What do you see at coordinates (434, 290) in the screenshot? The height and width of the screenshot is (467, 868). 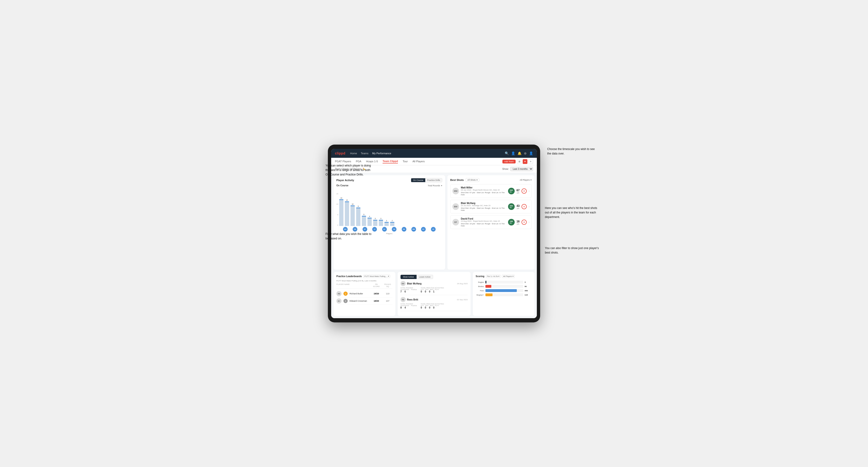 I see `act-stats-row: Total Rounds Tournament Practice 7 6 Tot…` at bounding box center [434, 290].